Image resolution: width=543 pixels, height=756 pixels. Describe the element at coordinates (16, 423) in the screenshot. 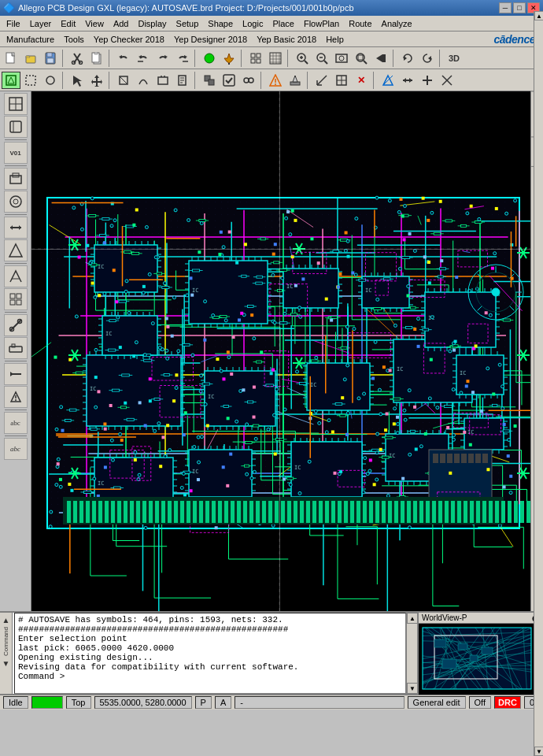

I see `sidebar-btn-abc1: abc` at that location.